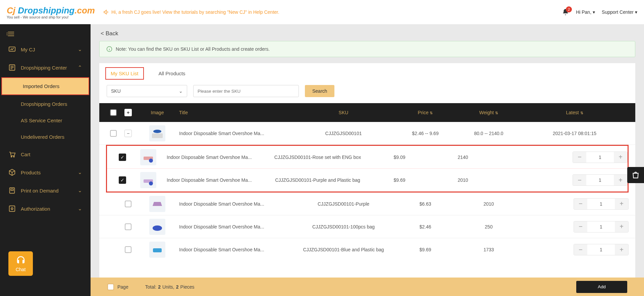 The image size is (644, 296). I want to click on user-menu: Hi Pan, ▾, so click(586, 12).